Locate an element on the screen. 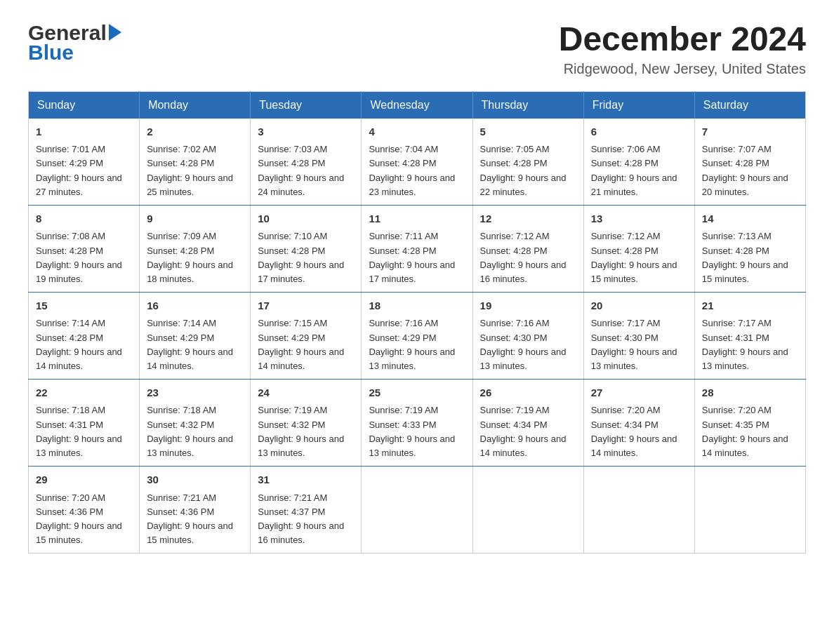  day-info: Sunrise: 7:11 AMSunset: 4:28 PMDaylight:… is located at coordinates (411, 257).